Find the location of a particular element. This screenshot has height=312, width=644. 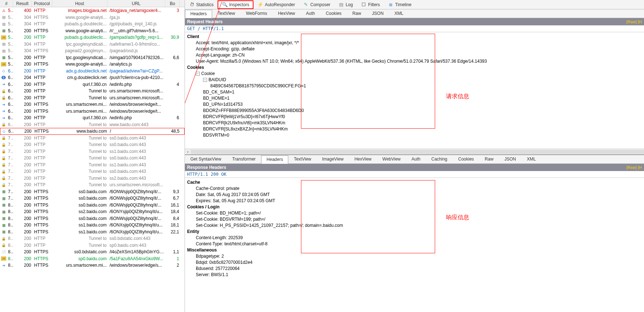

hdr-accept: Accept: text/html, application/xhtml+xml… is located at coordinates (414, 43).